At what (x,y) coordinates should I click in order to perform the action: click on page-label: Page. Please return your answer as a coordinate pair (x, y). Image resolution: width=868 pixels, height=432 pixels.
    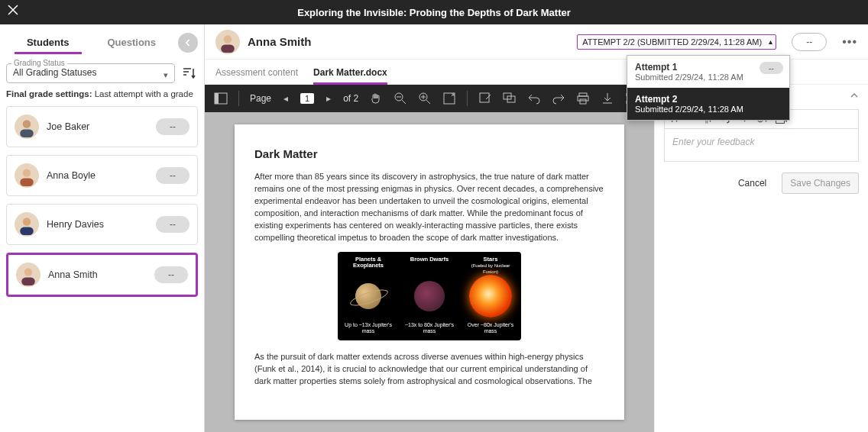
    Looking at the image, I should click on (261, 98).